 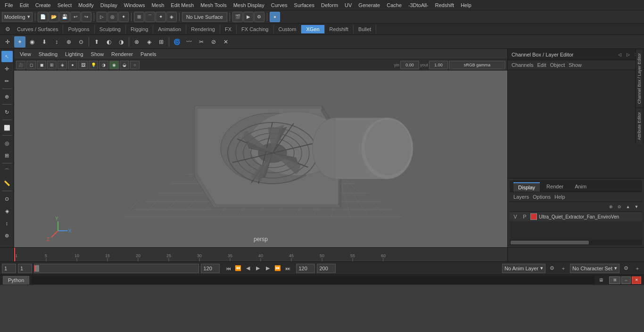 I want to click on playback-range-slider, so click(x=116, y=268).